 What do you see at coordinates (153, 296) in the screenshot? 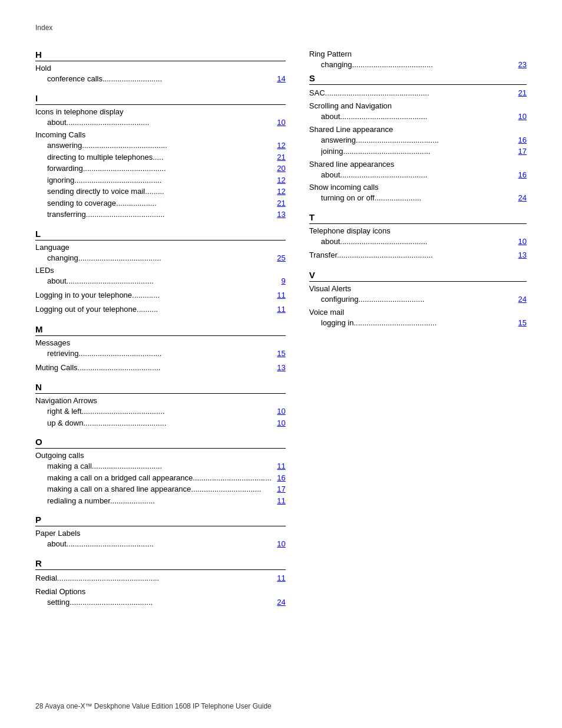
I see `entry-text: Logging in to your telephone............…` at bounding box center [153, 296].